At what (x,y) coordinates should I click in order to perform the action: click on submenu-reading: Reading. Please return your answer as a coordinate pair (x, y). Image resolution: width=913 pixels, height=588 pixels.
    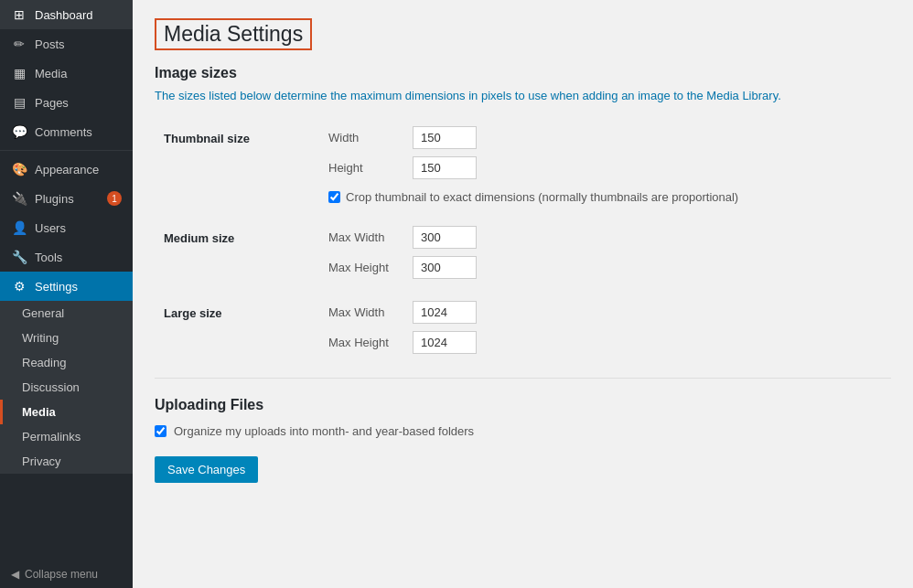
    Looking at the image, I should click on (66, 362).